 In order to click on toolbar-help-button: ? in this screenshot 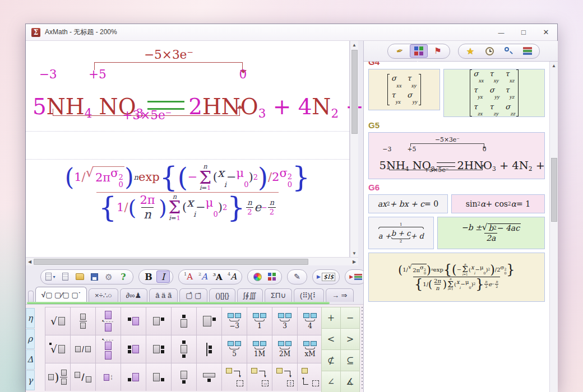, I will do `click(123, 277)`.